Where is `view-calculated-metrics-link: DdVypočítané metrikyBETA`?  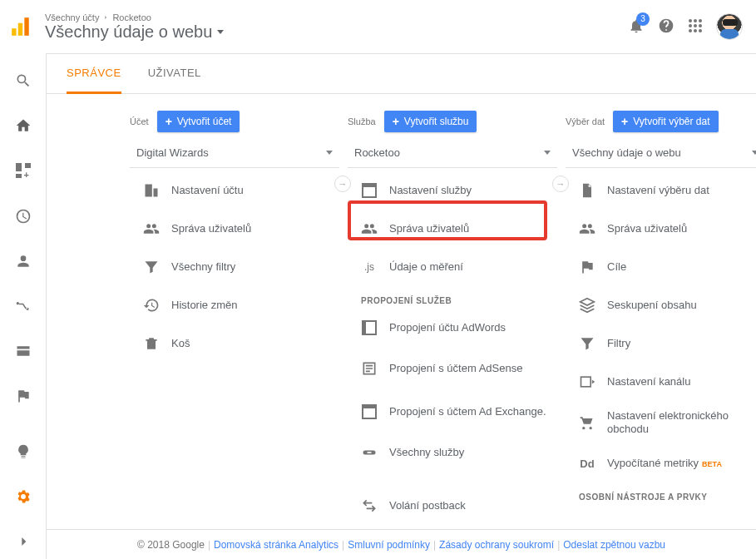
view-calculated-metrics-link: DdVypočítané metrikyBETA is located at coordinates (665, 463).